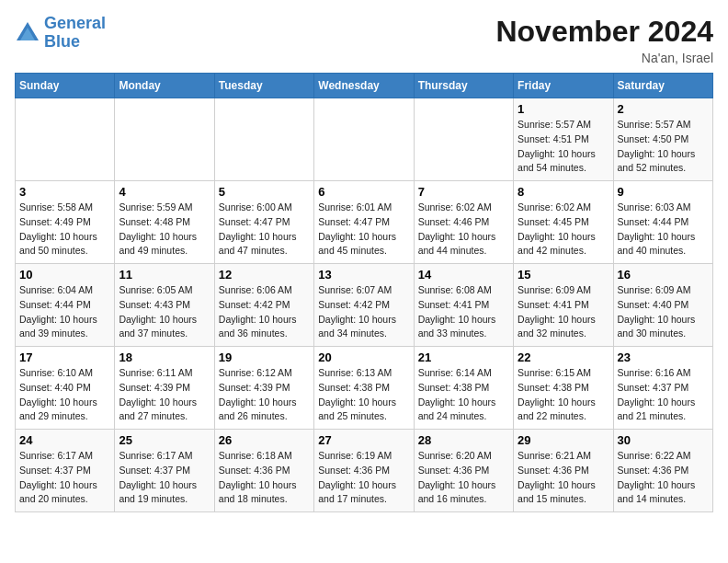  I want to click on calendar-cell: 17Sunrise: 6:10 AM Sunset: 4:40 PM Dayli…, so click(65, 388).